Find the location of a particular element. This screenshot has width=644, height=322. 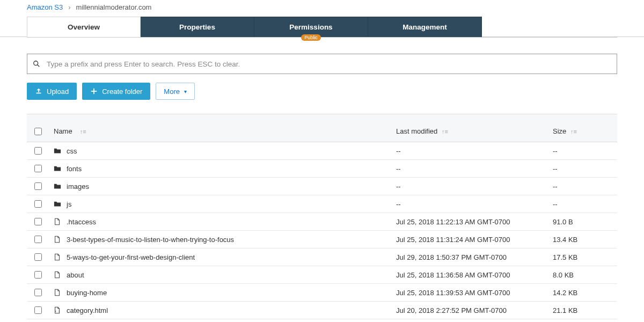

object-modified: Jul 29, 2018 1:50:37 PM GMT-0700 is located at coordinates (471, 258).